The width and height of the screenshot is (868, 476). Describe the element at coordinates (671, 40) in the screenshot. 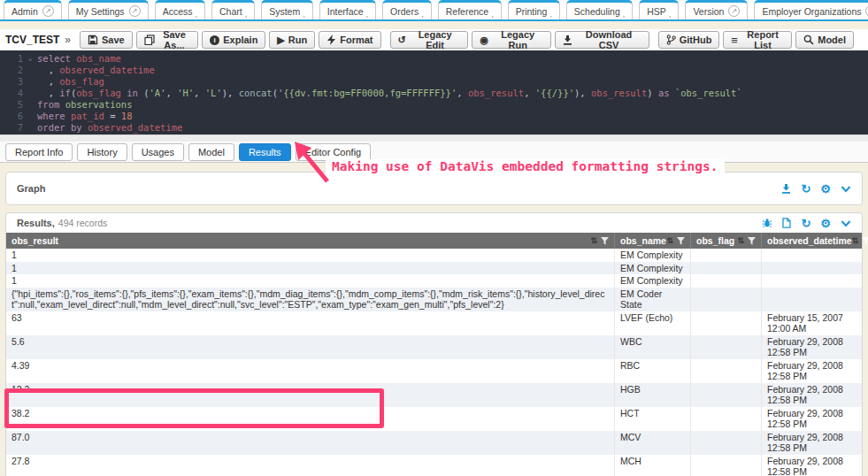

I see `github-icon` at that location.